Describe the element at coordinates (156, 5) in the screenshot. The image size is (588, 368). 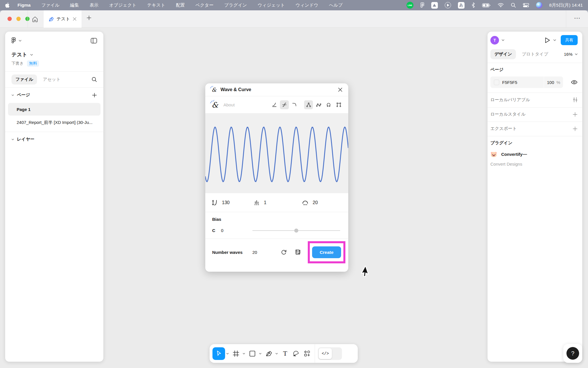
I see `menu-text: テキスト` at that location.